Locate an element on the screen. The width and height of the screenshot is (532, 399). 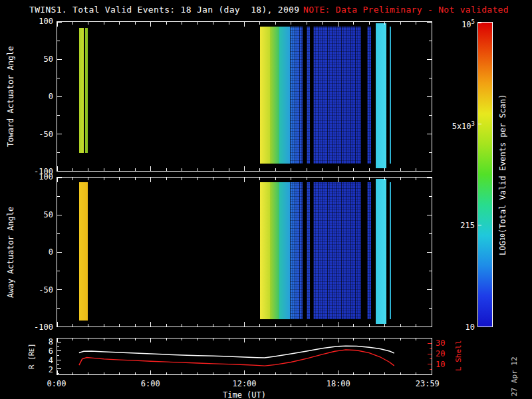
orbit-line-chart is located at coordinates (245, 356).